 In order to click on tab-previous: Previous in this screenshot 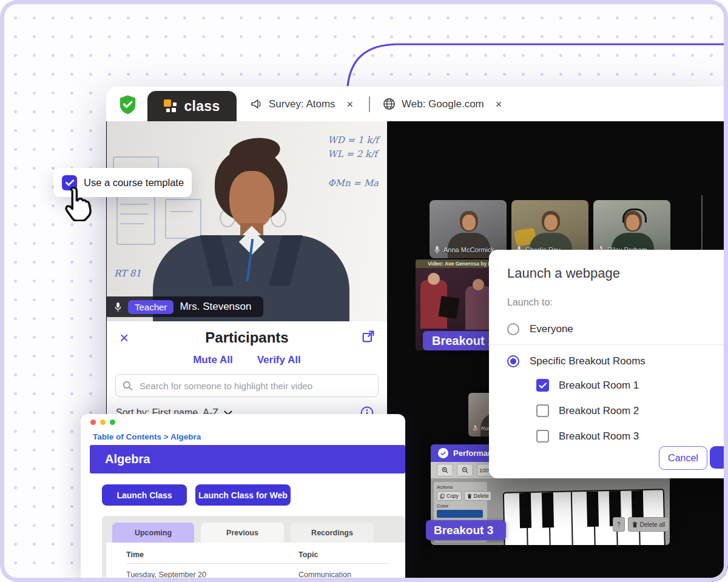, I will do `click(243, 532)`.